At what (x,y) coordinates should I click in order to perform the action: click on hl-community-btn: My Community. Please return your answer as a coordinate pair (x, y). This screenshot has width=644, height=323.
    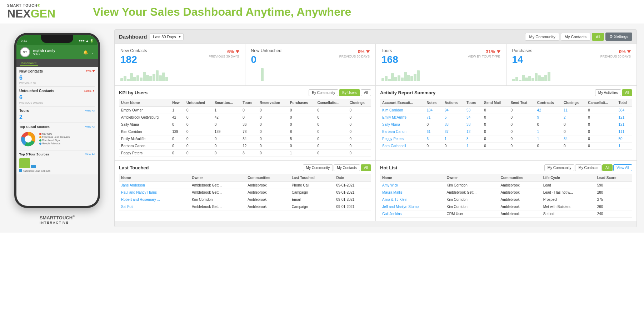
    Looking at the image, I should click on (559, 168).